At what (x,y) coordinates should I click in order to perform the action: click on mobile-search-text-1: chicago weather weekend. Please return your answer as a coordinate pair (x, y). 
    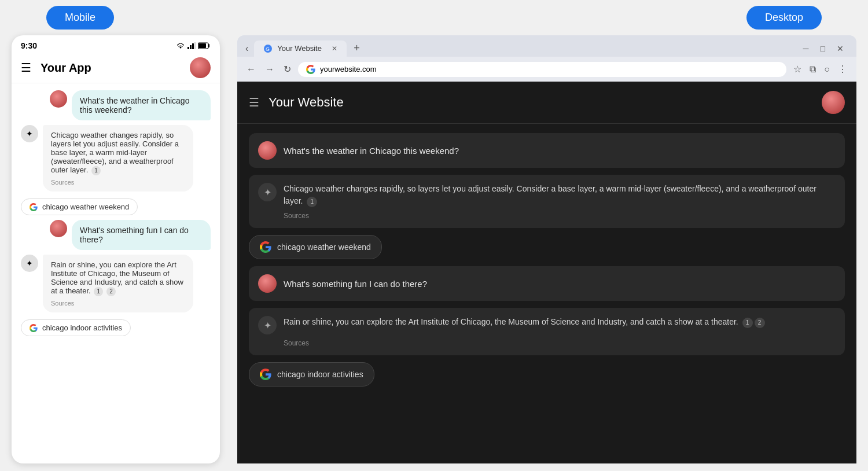
    Looking at the image, I should click on (86, 207).